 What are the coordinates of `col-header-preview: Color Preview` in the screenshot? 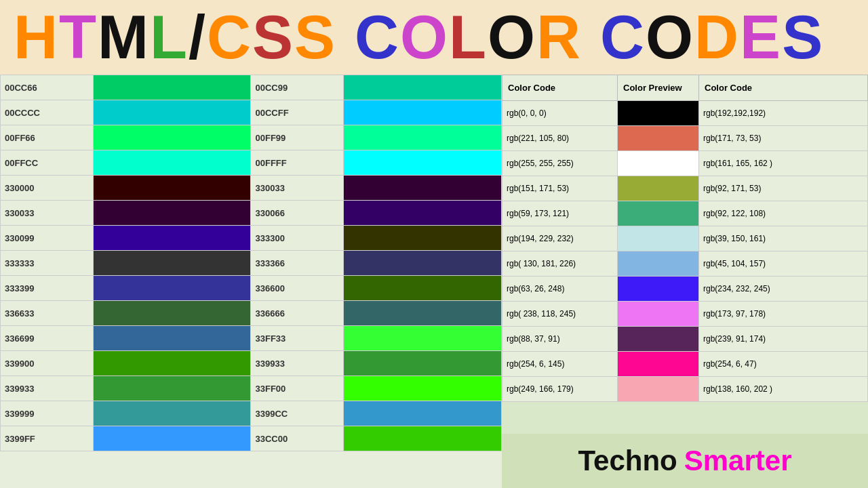 It's located at (658, 88).